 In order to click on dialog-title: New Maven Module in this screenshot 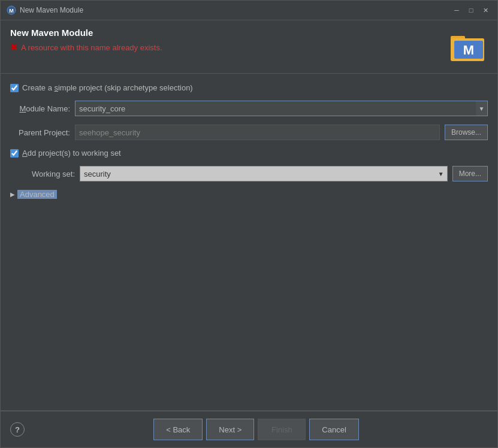, I will do `click(227, 32)`.